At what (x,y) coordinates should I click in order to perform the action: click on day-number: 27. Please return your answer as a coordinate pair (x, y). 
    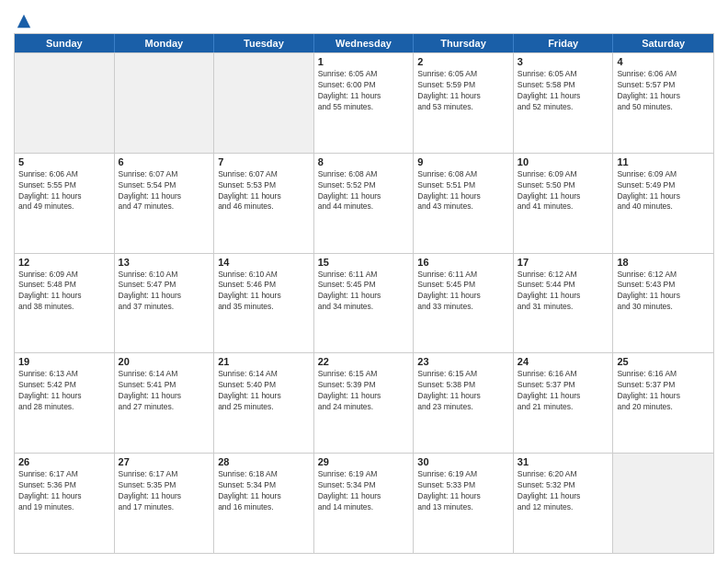
    Looking at the image, I should click on (165, 462).